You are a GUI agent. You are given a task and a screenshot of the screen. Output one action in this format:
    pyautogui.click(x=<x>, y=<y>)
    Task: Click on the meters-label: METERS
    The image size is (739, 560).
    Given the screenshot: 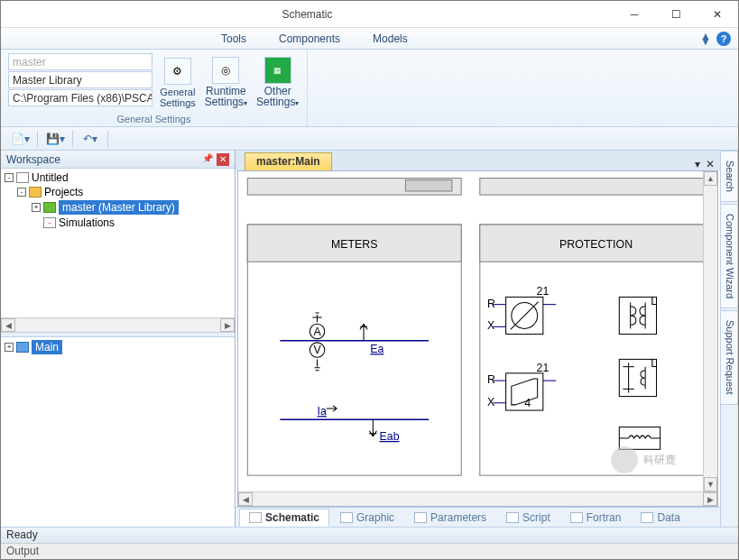 What is the action you would take?
    pyautogui.click(x=355, y=244)
    